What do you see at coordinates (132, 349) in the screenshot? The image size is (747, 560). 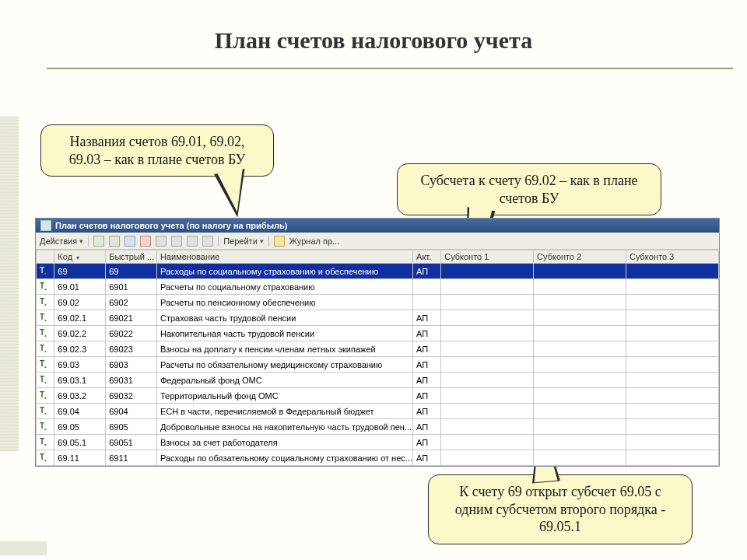 I see `cell-fast: 69023` at bounding box center [132, 349].